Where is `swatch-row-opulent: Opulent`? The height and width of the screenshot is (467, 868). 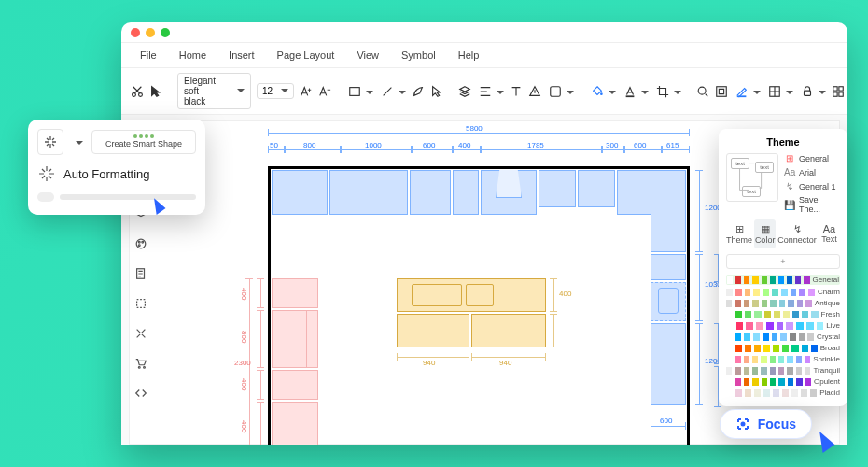 swatch-row-opulent: Opulent is located at coordinates (783, 381).